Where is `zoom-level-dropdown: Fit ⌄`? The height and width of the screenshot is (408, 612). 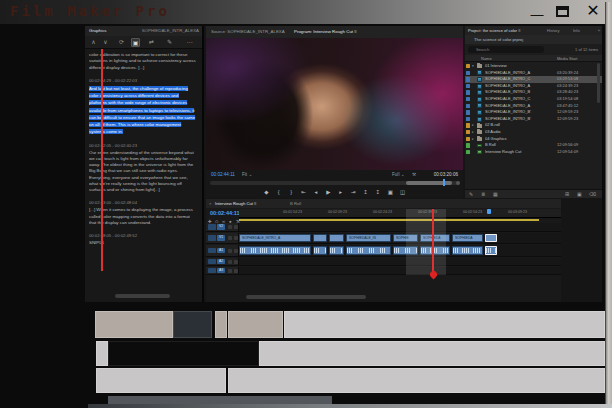 zoom-level-dropdown: Fit ⌄ is located at coordinates (247, 175).